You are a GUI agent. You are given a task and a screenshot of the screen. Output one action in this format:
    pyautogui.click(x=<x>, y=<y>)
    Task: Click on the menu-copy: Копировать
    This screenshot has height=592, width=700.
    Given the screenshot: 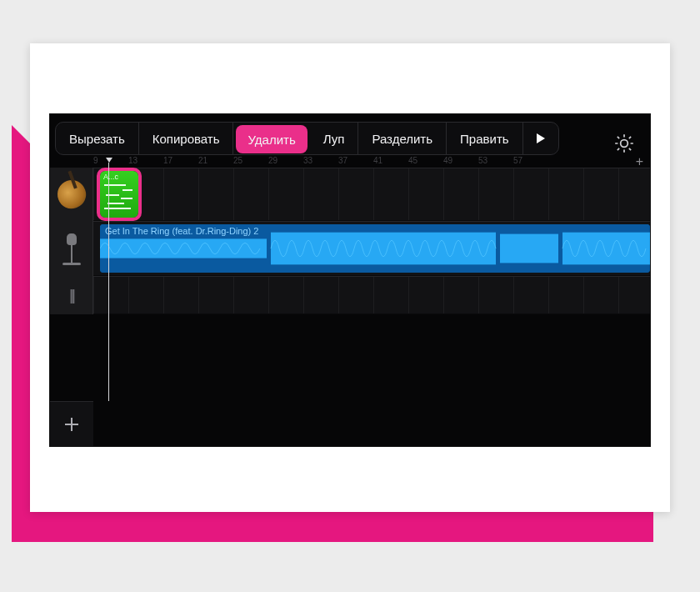 What is the action you would take?
    pyautogui.click(x=187, y=138)
    